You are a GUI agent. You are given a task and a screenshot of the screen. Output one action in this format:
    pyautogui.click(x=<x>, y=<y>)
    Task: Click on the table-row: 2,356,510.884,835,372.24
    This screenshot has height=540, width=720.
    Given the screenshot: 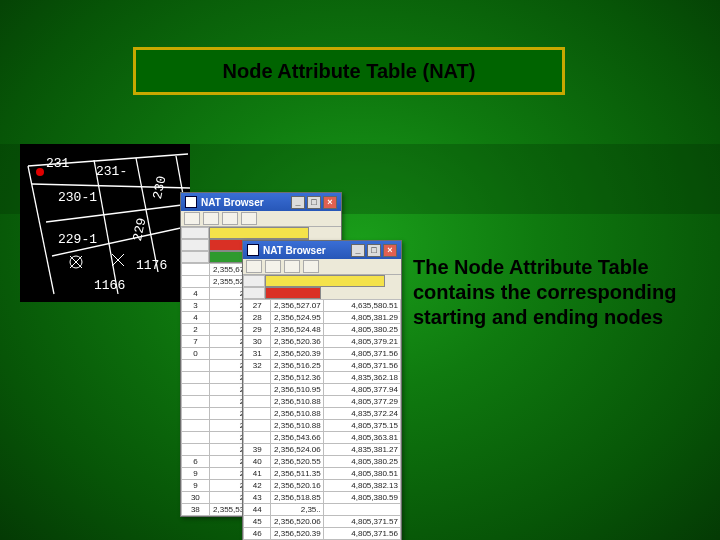 What is the action you would take?
    pyautogui.click(x=322, y=414)
    